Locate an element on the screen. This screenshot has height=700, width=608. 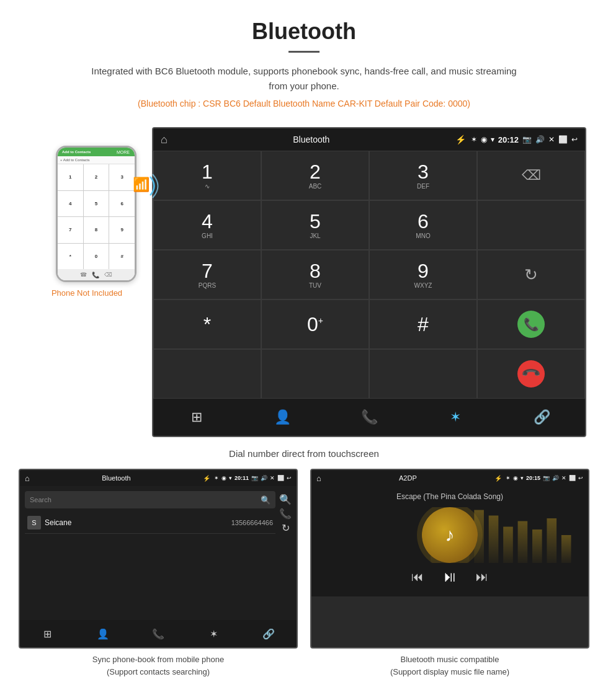
nav-link: 🔗 is located at coordinates (542, 417).